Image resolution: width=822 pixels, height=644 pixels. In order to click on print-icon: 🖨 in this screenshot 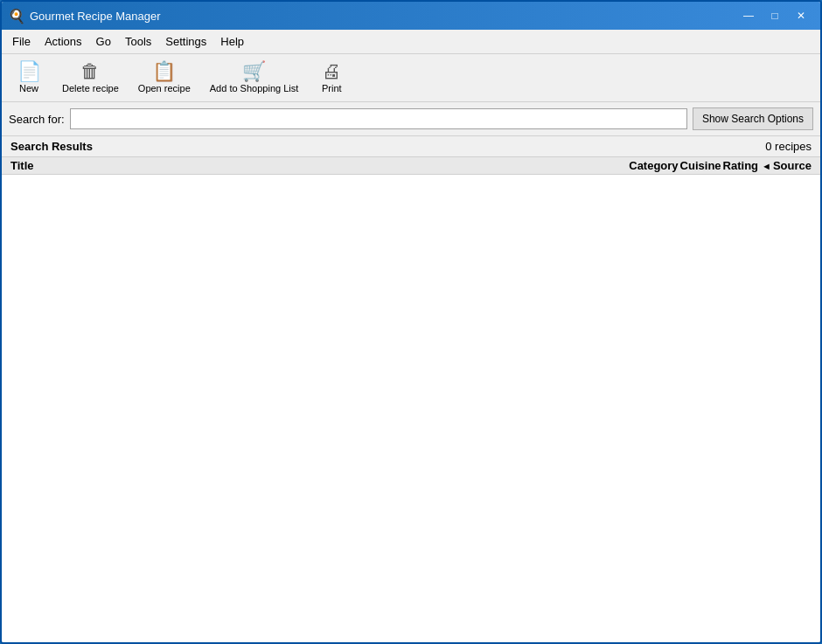, I will do `click(331, 72)`.